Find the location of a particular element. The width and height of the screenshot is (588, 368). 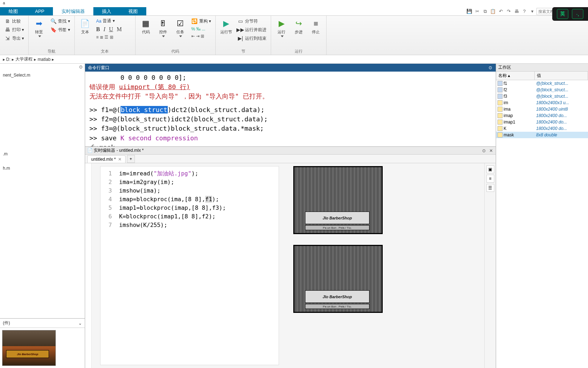

run-to-end-button: ▶|运行到结束 is located at coordinates (252, 38).